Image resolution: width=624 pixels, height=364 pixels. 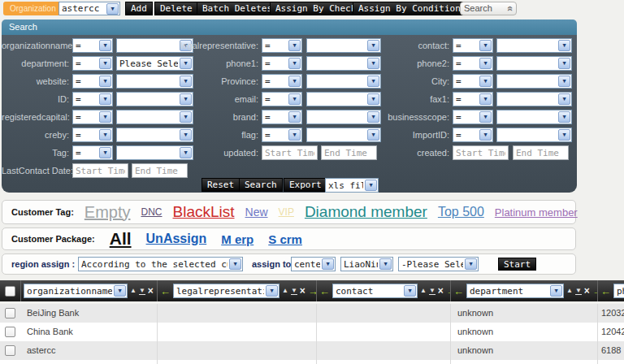 What do you see at coordinates (375, 291) in the screenshot?
I see `column-select-contact: contact▼` at bounding box center [375, 291].